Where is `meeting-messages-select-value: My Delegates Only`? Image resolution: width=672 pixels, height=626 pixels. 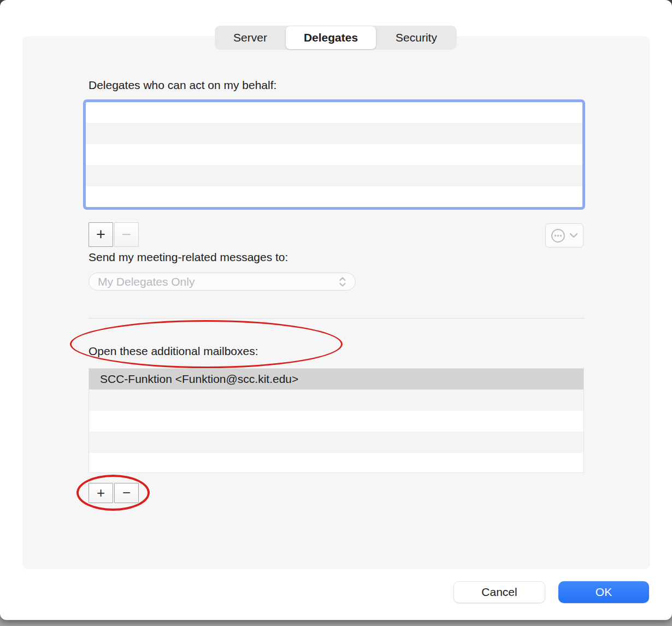
meeting-messages-select-value: My Delegates Only is located at coordinates (146, 282).